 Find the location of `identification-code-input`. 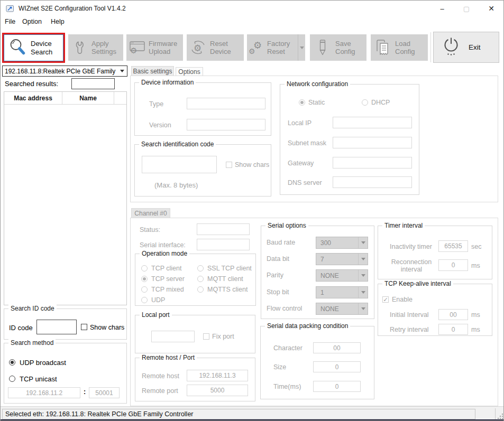

identification-code-input is located at coordinates (179, 165).